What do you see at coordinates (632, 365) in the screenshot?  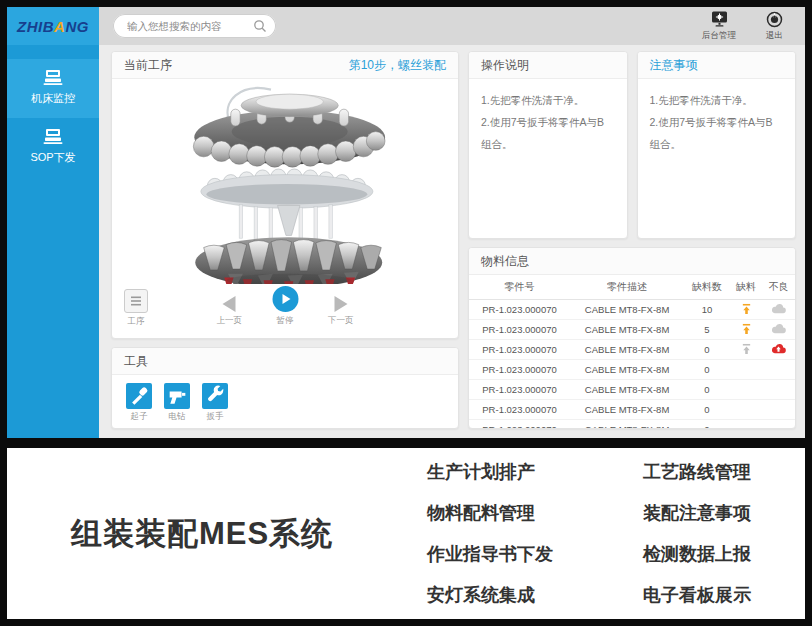 I see `materials-tbody: PR-1.023.000070 CABLE MT8-FX-8M 10 PR-1.…` at bounding box center [632, 365].